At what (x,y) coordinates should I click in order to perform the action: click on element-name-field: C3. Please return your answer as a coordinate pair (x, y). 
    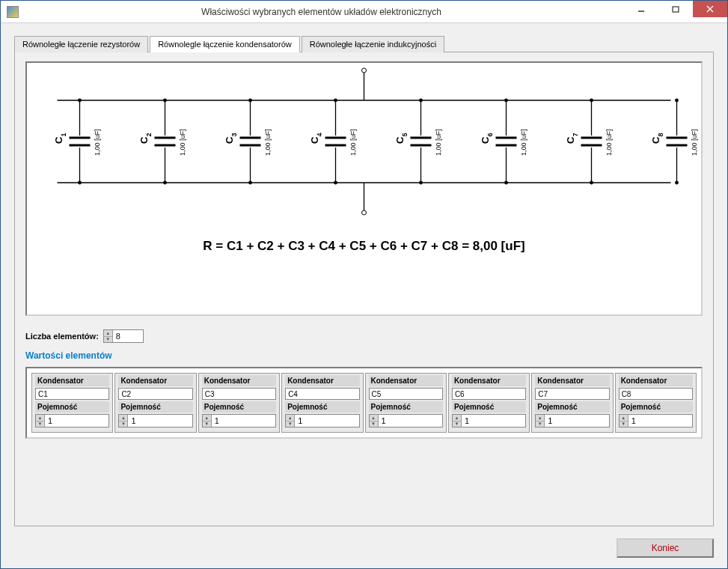
    Looking at the image, I should click on (239, 394).